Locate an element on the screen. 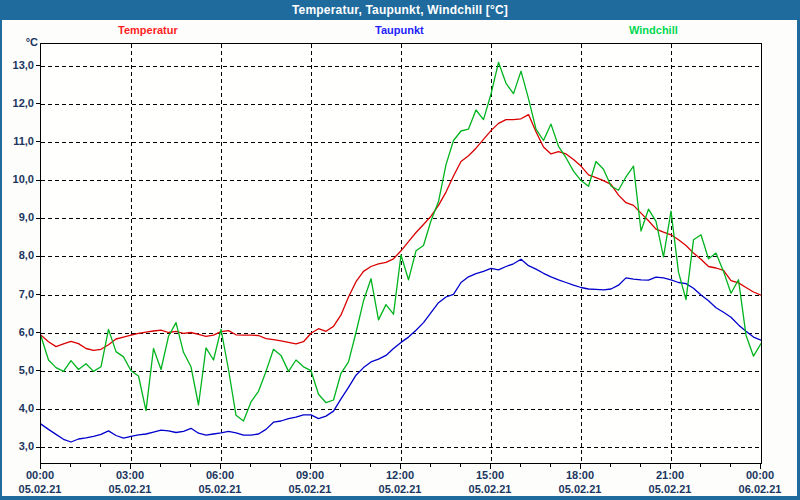 The height and width of the screenshot is (500, 800). window-border-left is located at coordinates (1, 250).